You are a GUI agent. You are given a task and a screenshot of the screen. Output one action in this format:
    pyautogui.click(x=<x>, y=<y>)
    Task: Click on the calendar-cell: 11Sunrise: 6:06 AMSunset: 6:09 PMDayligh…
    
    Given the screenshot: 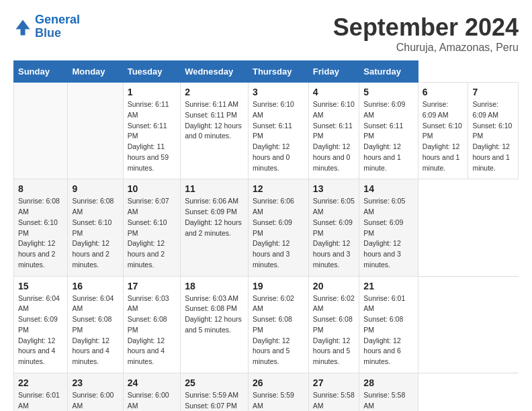 What is the action you would take?
    pyautogui.click(x=215, y=228)
    